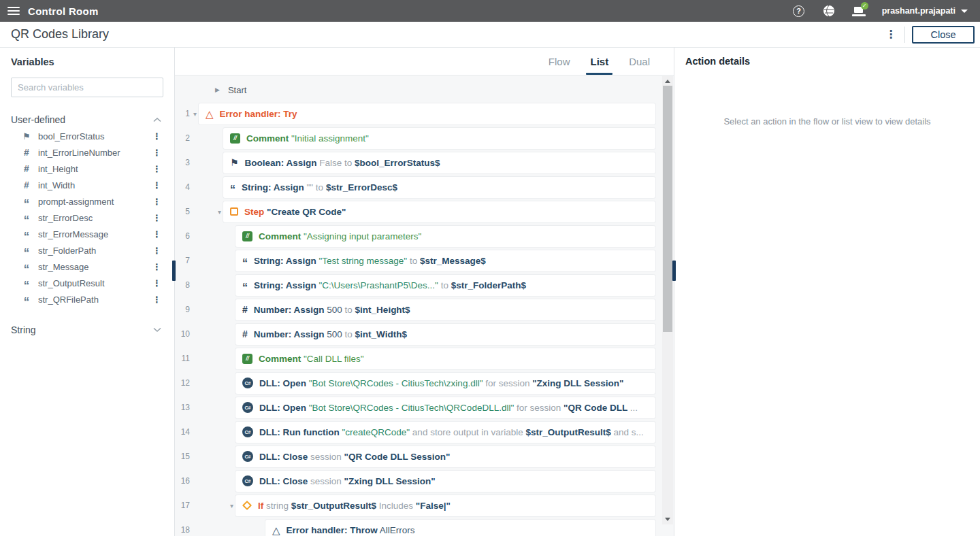 This screenshot has height=536, width=980. What do you see at coordinates (490, 11) in the screenshot?
I see `topbar: Control Room ? ✓ prashant.prajapati` at bounding box center [490, 11].